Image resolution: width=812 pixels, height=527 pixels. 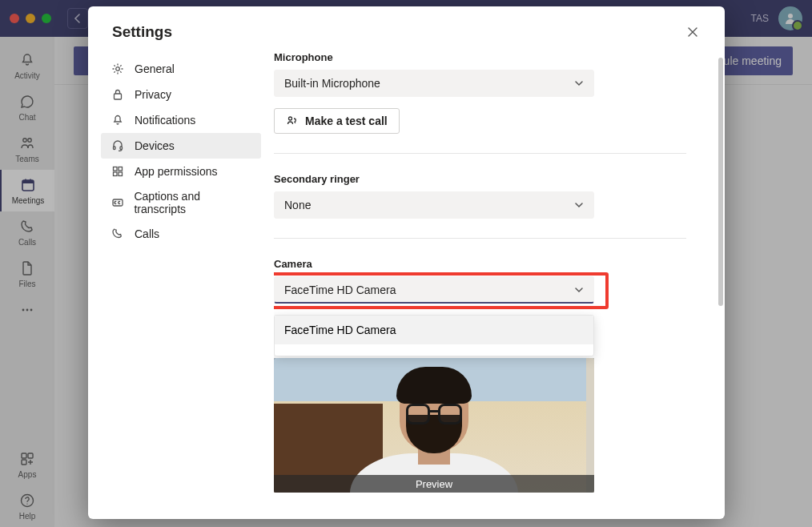 I want to click on nav-label: Devices, so click(x=155, y=146).